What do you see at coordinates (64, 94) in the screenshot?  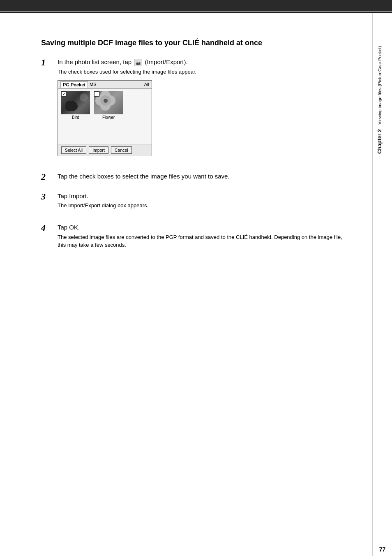 I see `ss-checkbox-bird: ✓` at bounding box center [64, 94].